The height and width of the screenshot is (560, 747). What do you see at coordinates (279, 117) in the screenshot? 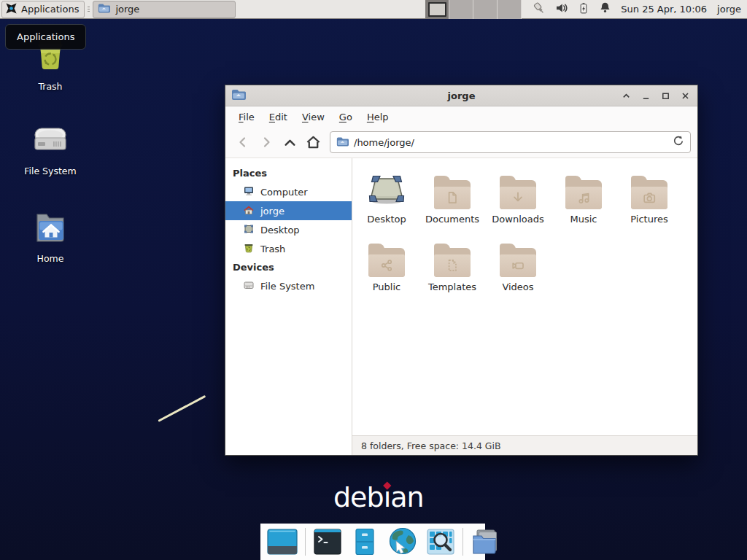
I see `menu-edit: Edit` at bounding box center [279, 117].